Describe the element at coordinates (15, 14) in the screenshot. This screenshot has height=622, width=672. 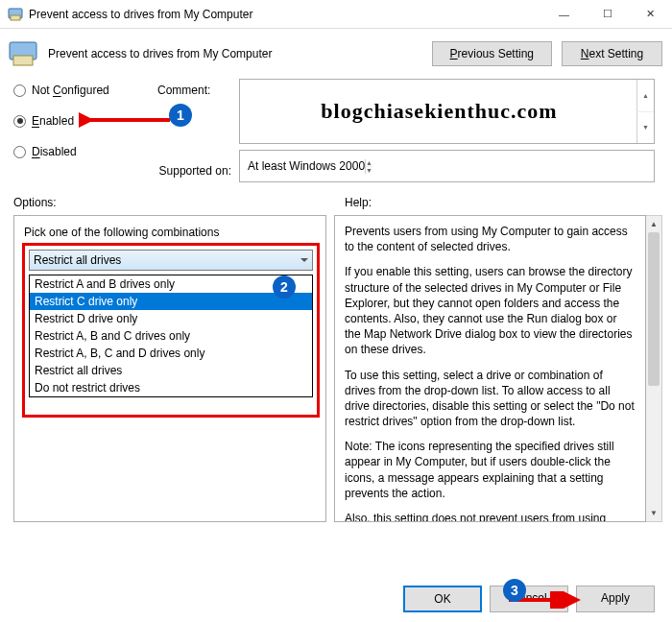
I see `group-policy-icon` at that location.